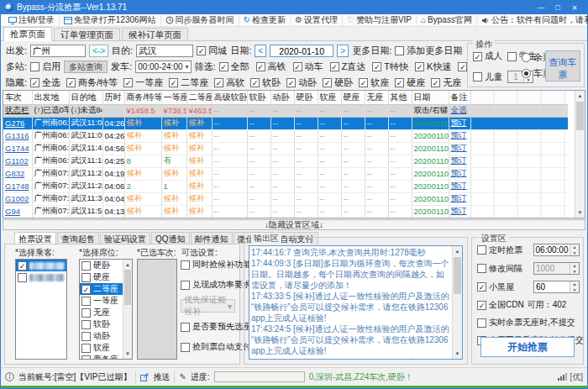  I want to click on seat-item-无座: 无座, so click(101, 313).